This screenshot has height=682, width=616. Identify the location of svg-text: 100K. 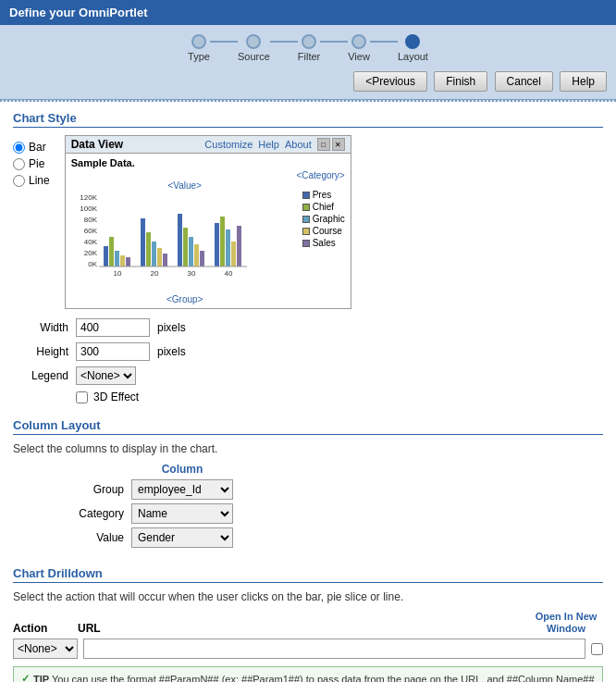
(89, 209).